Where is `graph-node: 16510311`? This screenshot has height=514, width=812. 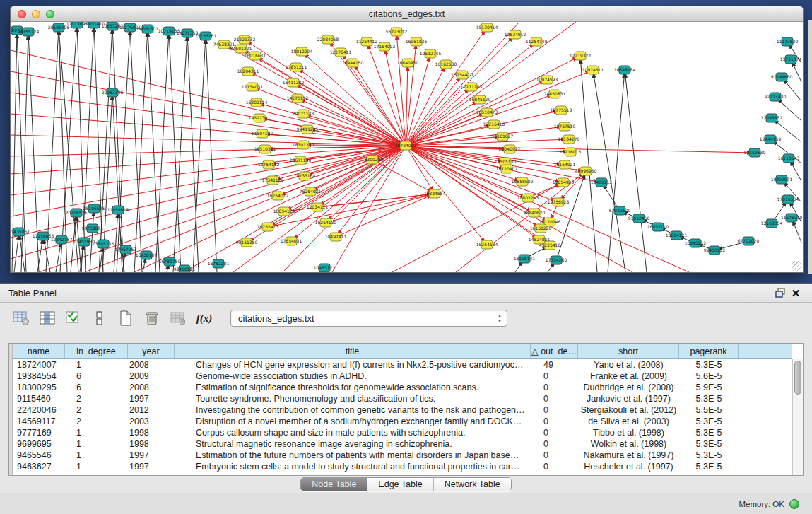 graph-node: 16510311 is located at coordinates (266, 149).